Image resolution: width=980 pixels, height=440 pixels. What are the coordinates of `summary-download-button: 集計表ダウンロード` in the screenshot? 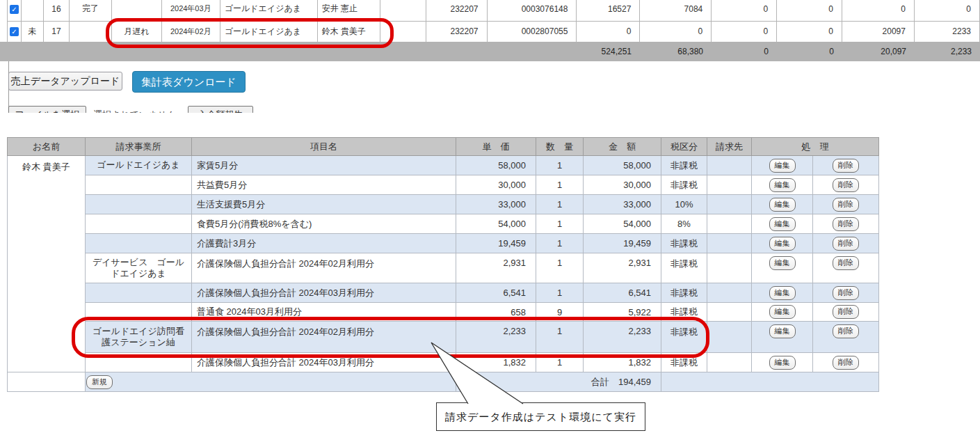 It's located at (189, 82).